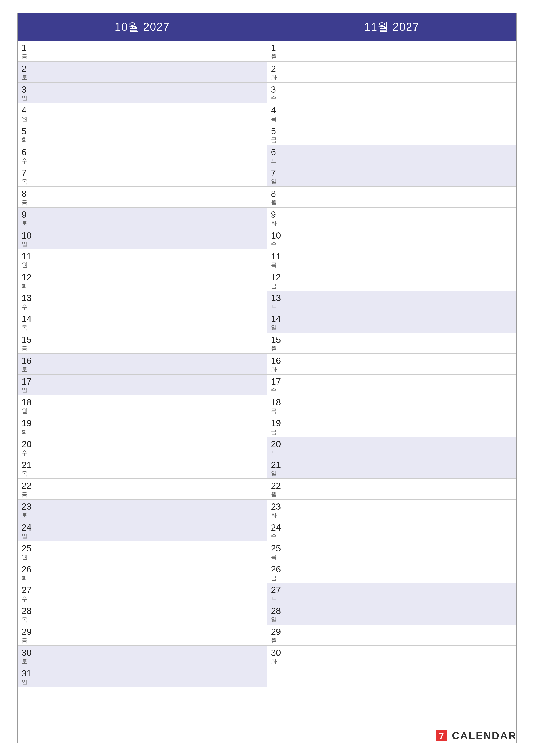 This screenshot has height=756, width=534. I want to click on day-number: 23, so click(276, 507).